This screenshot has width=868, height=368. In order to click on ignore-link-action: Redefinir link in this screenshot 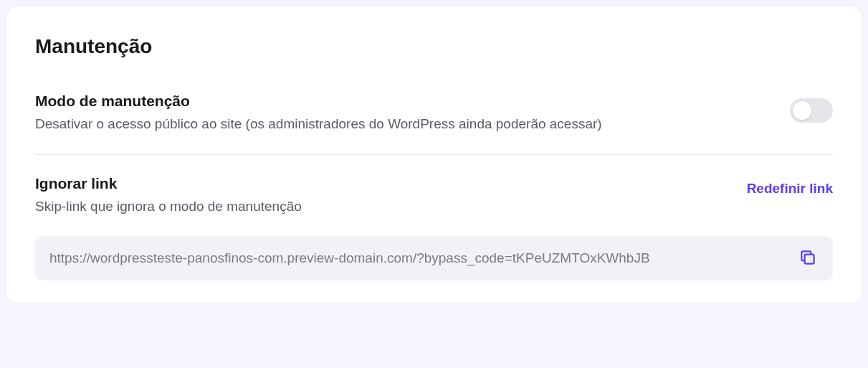, I will do `click(790, 186)`.